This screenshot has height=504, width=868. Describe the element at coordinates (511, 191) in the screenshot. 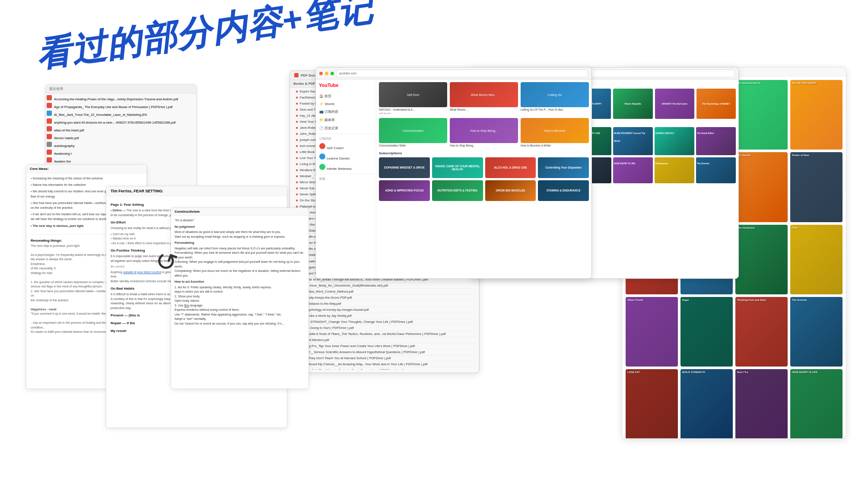

I see `yt-video-card: GROW BIG MUSCLES` at that location.